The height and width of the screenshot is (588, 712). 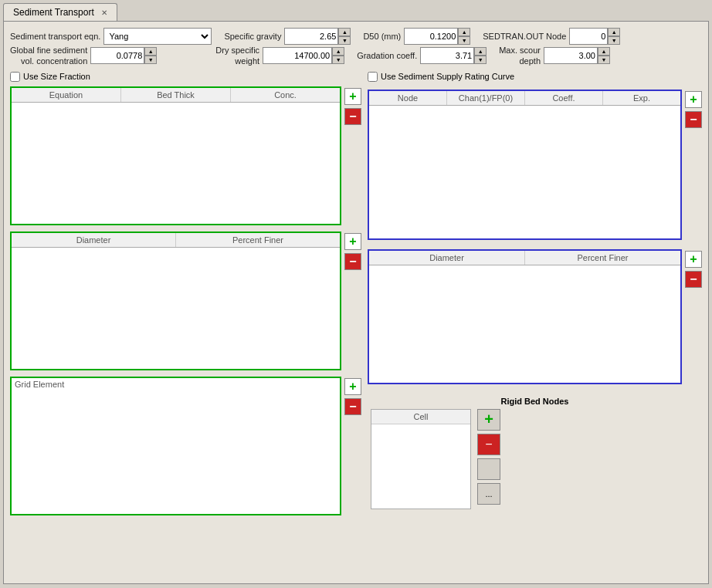 I want to click on rigid-bed-label: Rigid Bed Nodes, so click(x=534, y=401).